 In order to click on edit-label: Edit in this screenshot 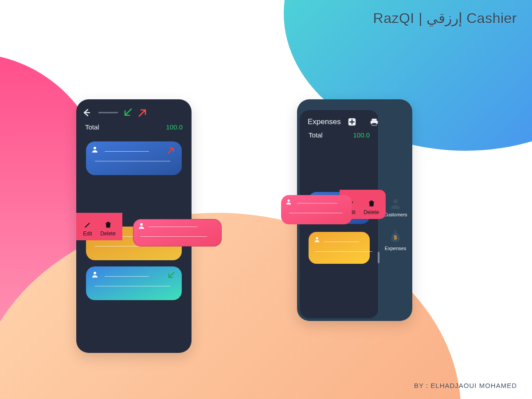, I will do `click(88, 234)`.